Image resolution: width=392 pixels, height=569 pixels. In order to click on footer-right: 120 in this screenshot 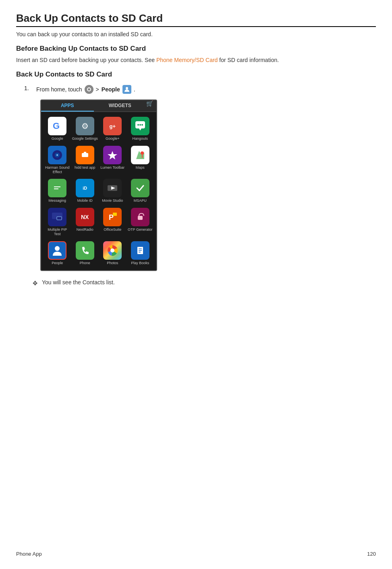, I will do `click(371, 554)`.